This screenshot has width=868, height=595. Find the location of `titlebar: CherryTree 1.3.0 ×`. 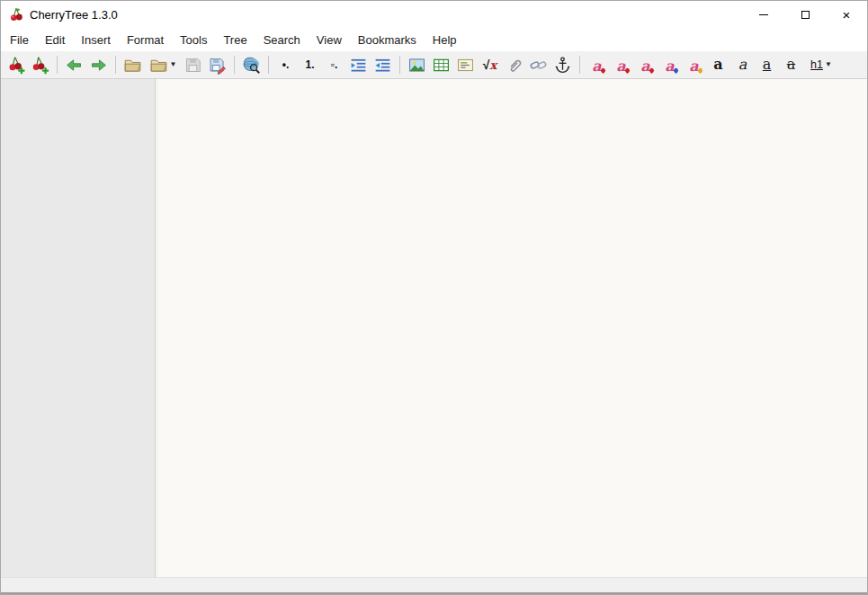

titlebar: CherryTree 1.3.0 × is located at coordinates (434, 14).